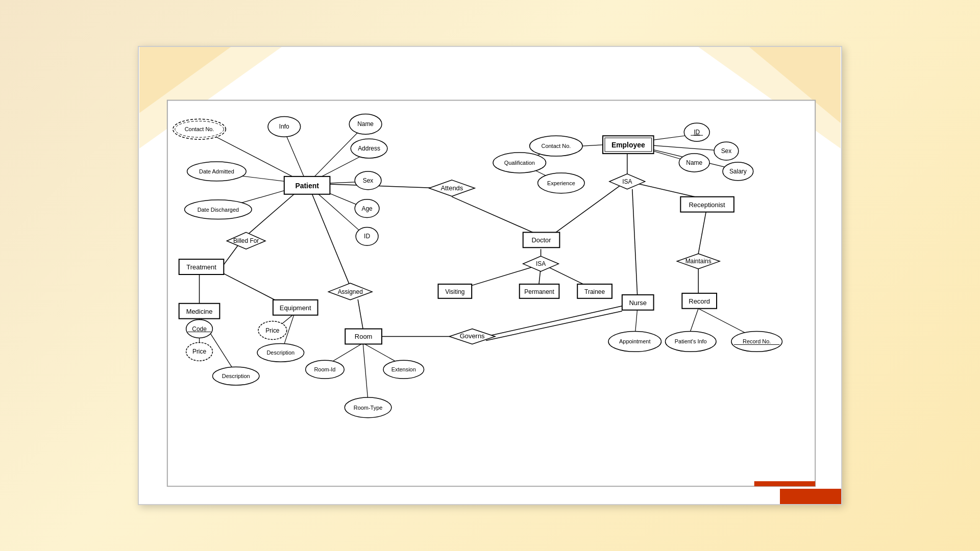  What do you see at coordinates (273, 331) in the screenshot?
I see `attr-price-equipment: Price` at bounding box center [273, 331].